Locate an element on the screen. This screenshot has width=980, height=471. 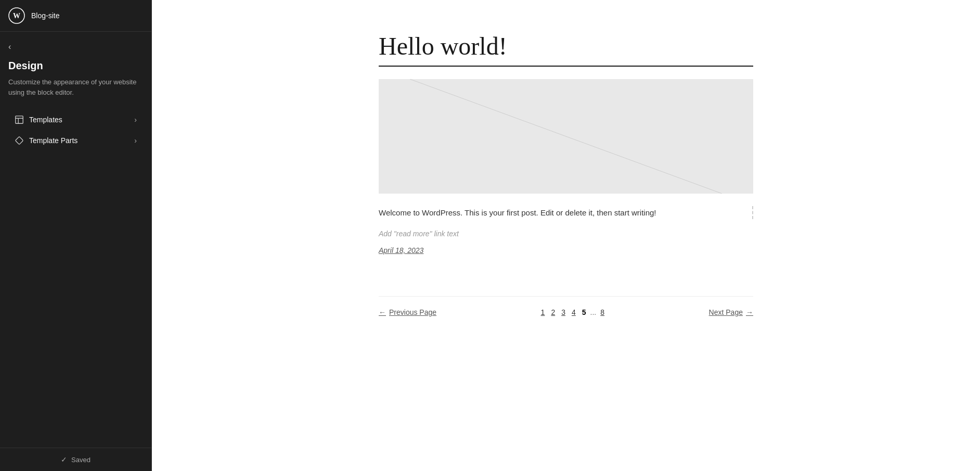
pagination: ← Previous Page 1 2 3 4 5 ... 8 Next Pag… is located at coordinates (566, 317).